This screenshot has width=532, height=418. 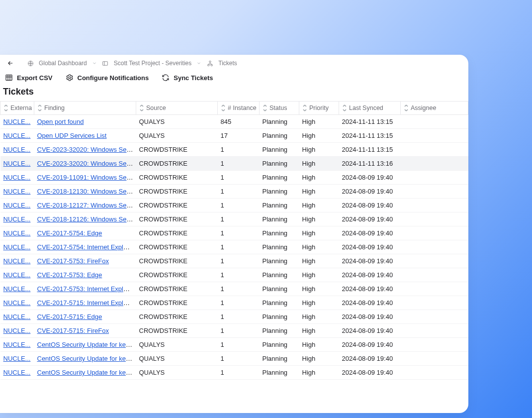 What do you see at coordinates (63, 63) in the screenshot?
I see `breadcrumb-item-global: Global Dashboard` at bounding box center [63, 63].